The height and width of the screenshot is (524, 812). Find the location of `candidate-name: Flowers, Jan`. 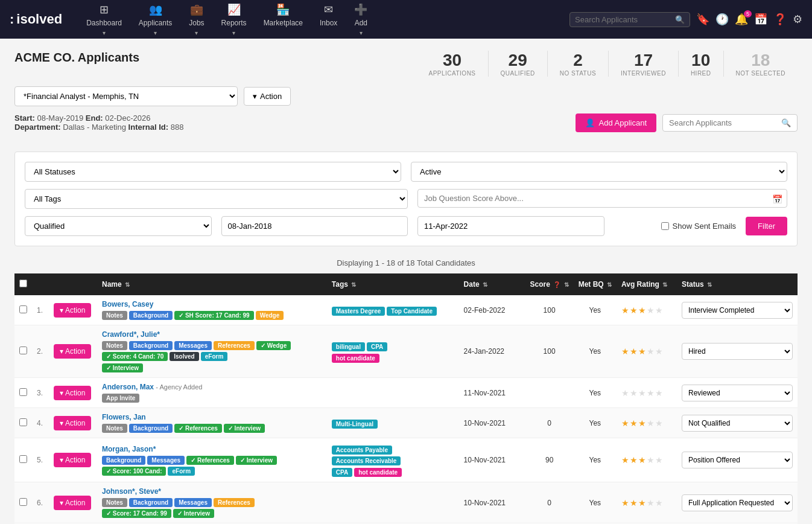

candidate-name: Flowers, Jan is located at coordinates (124, 417).